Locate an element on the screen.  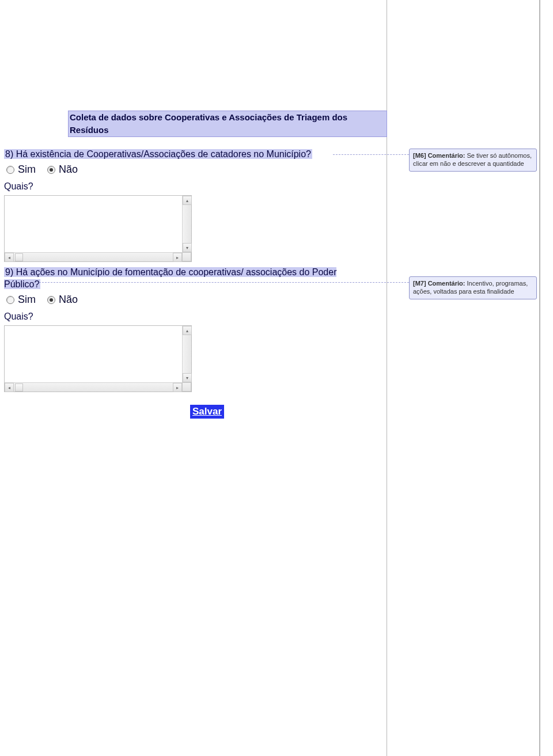
save-button: Salvar is located at coordinates (207, 412).